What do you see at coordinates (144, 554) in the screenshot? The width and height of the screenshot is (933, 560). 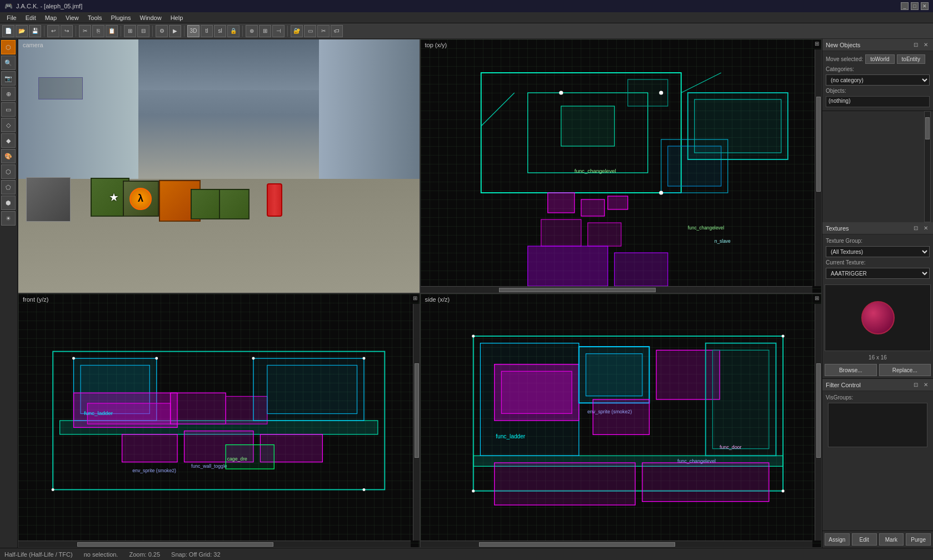 I see `status-zoom-value: Zoom: 0.25` at bounding box center [144, 554].